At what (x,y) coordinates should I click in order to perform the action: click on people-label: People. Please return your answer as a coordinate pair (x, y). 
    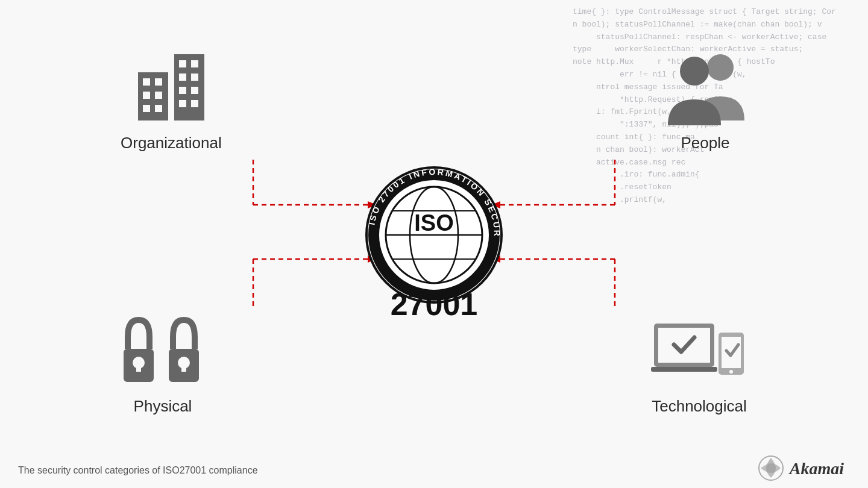
    Looking at the image, I should click on (705, 143).